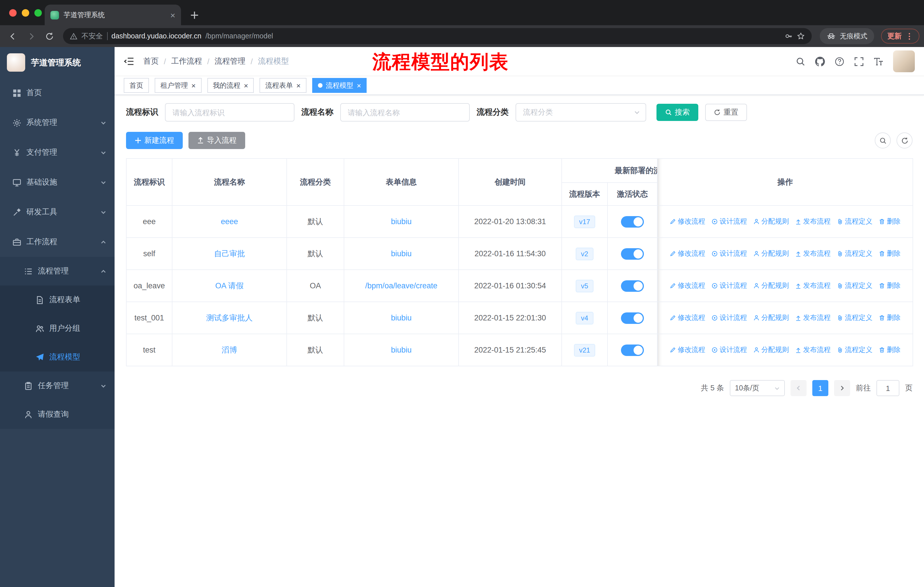 This screenshot has height=587, width=924. Describe the element at coordinates (25, 13) in the screenshot. I see `minimize-window-button` at that location.